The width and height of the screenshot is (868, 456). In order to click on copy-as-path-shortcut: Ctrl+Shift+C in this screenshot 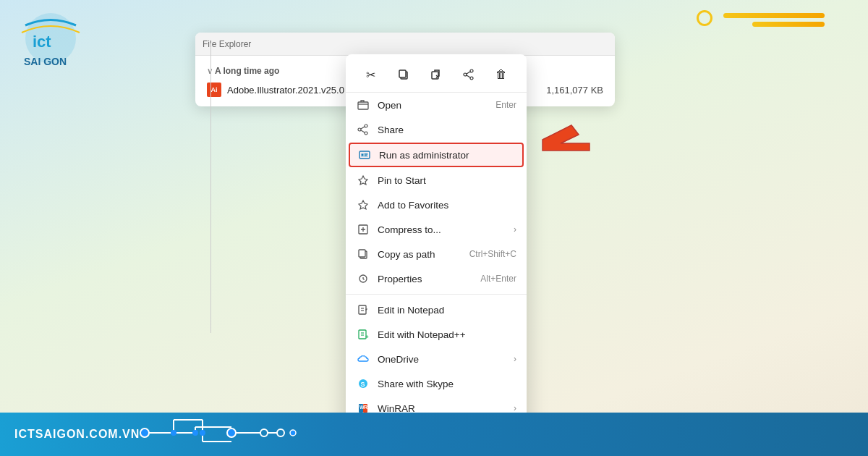, I will do `click(493, 254)`.